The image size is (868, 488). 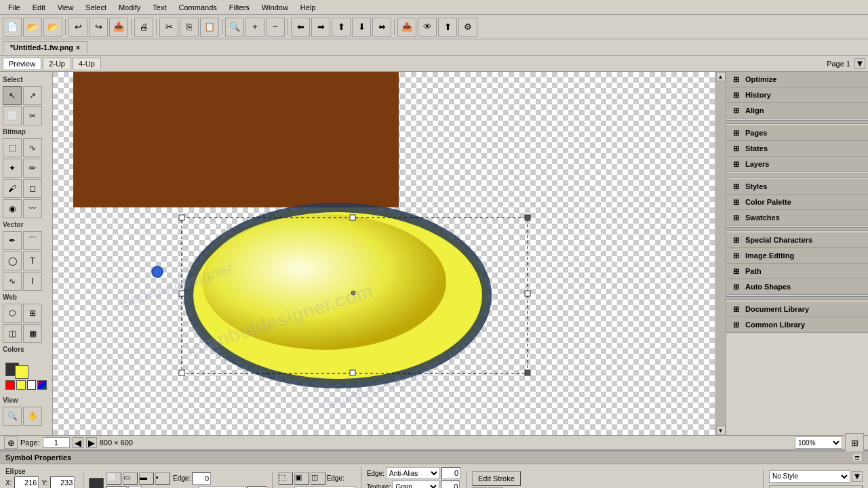 What do you see at coordinates (275, 27) in the screenshot?
I see `zoom-out-button: −` at bounding box center [275, 27].